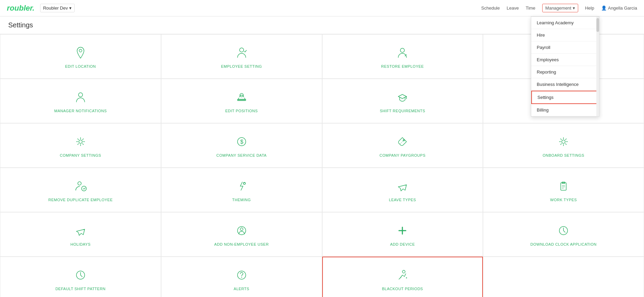 The width and height of the screenshot is (644, 297). What do you see at coordinates (322, 8) in the screenshot?
I see `header: roubler. Roubler Dev ▾ Schedule Leave Ti…` at bounding box center [322, 8].